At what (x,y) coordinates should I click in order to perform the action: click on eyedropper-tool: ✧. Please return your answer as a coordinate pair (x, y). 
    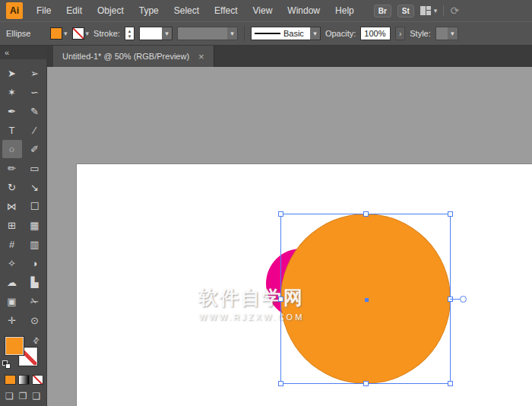
    Looking at the image, I should click on (12, 263).